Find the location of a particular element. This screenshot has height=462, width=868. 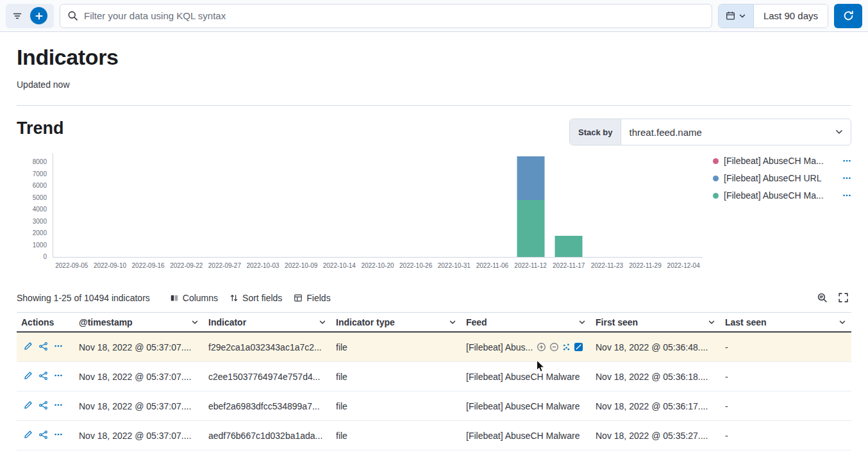

table-row: Nov 18, 2022 @ 05:37:07....aedf76b667c1d… is located at coordinates (434, 436).